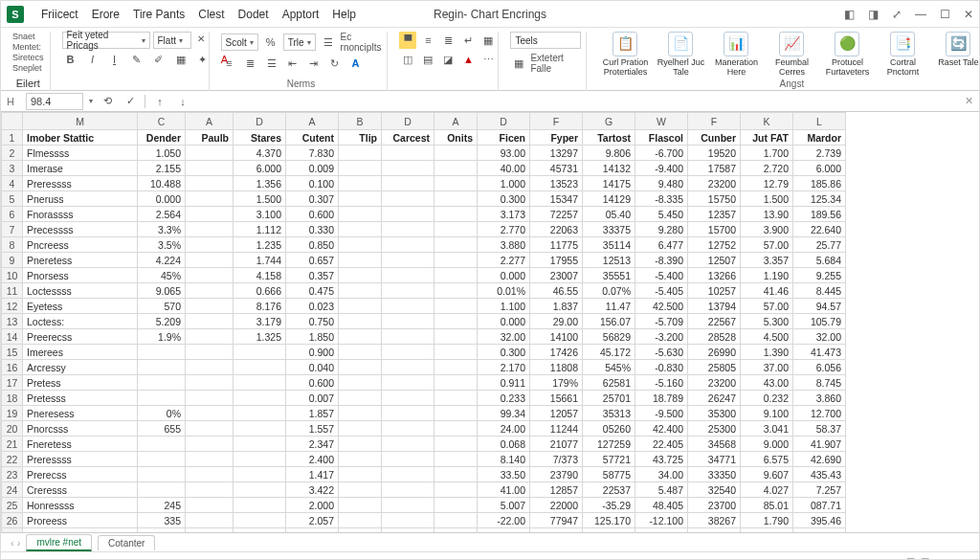 Image resolution: width=980 pixels, height=560 pixels. What do you see at coordinates (662, 322) in the screenshot?
I see `cell: -5.709` at bounding box center [662, 322].